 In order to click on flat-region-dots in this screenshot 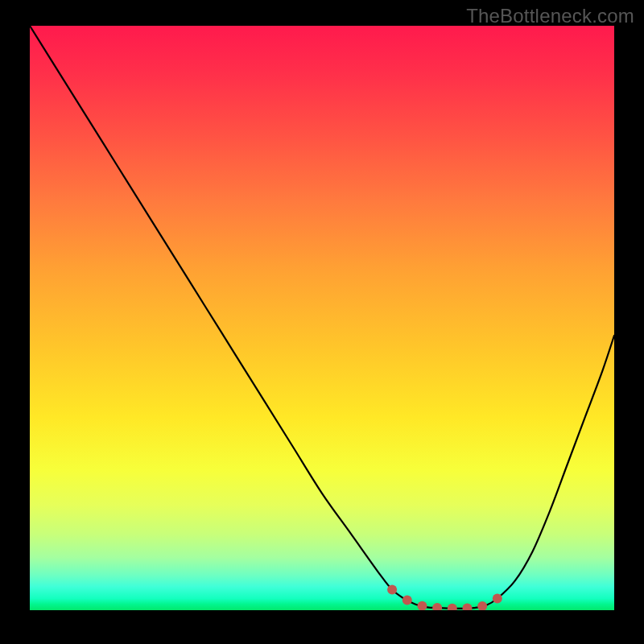, I will do `click(444, 597)`.